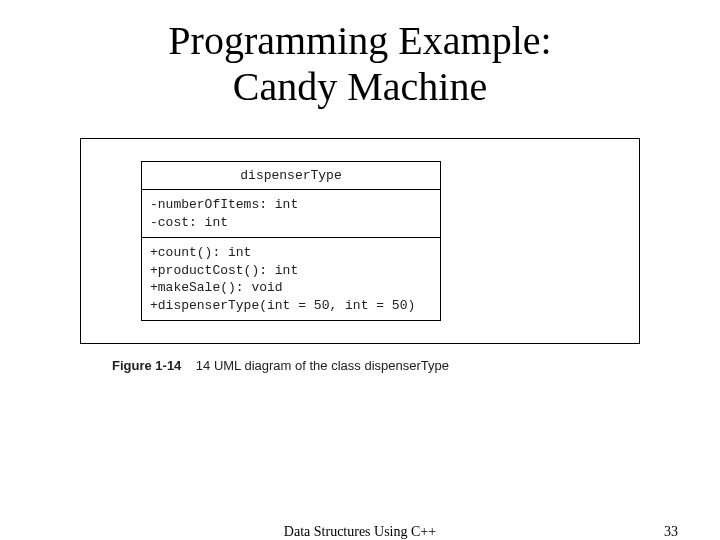 This screenshot has width=720, height=540. Describe the element at coordinates (291, 205) in the screenshot. I see `uml-attribute: -numberOfItems: int` at that location.